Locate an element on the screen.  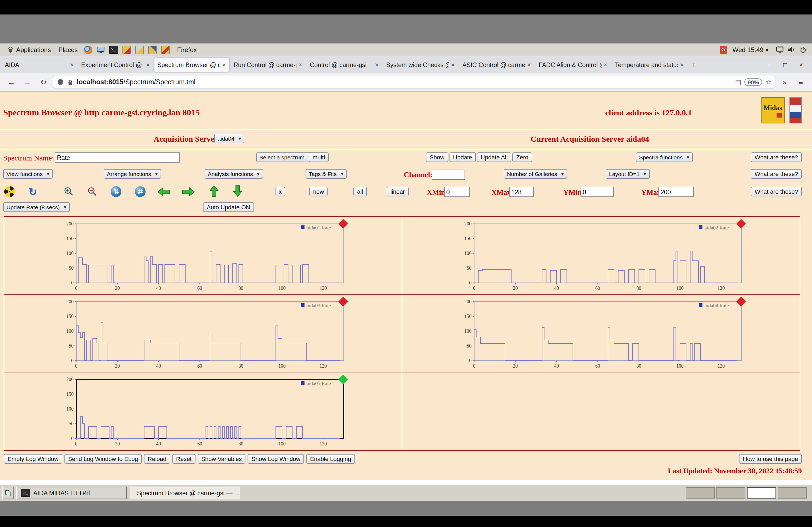
linear-button: linear is located at coordinates (398, 192).